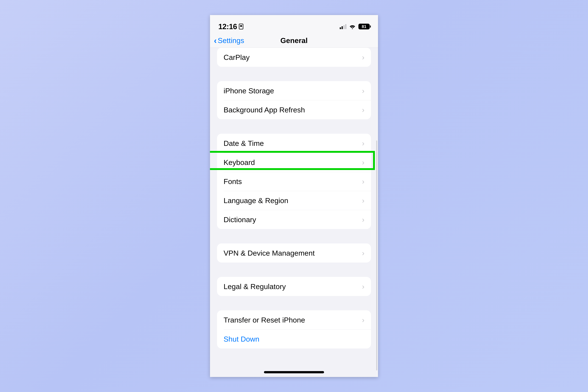 This screenshot has width=588, height=392. What do you see at coordinates (294, 57) in the screenshot?
I see `row-carplay: CarPlay›` at bounding box center [294, 57].